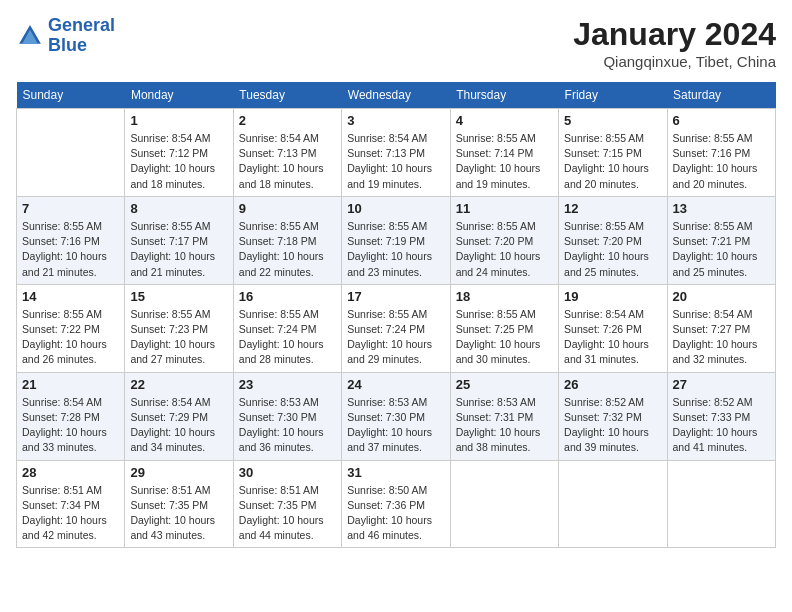  I want to click on calendar-cell: 4Sunrise: 8:55 AMSunset: 7:14 PMDaylight…, so click(504, 153).